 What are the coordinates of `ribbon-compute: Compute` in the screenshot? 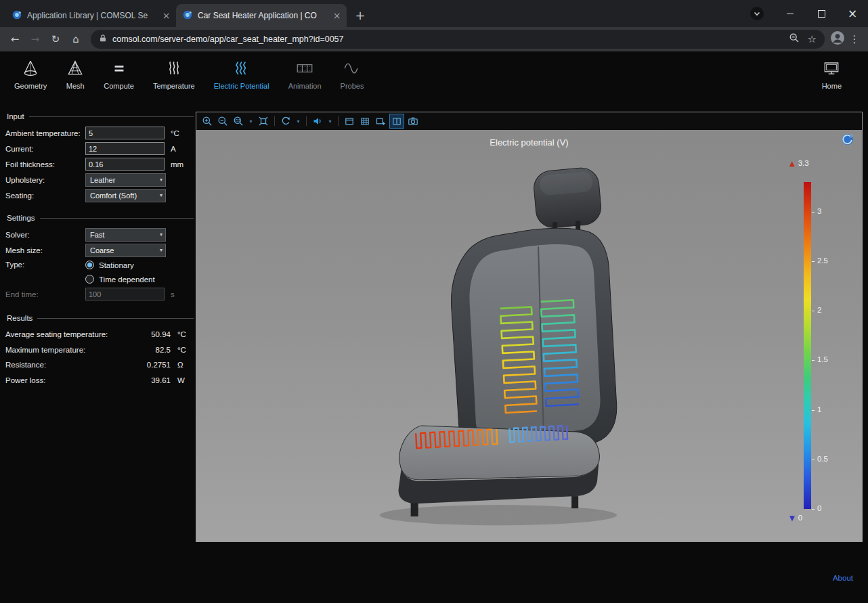 It's located at (119, 74).